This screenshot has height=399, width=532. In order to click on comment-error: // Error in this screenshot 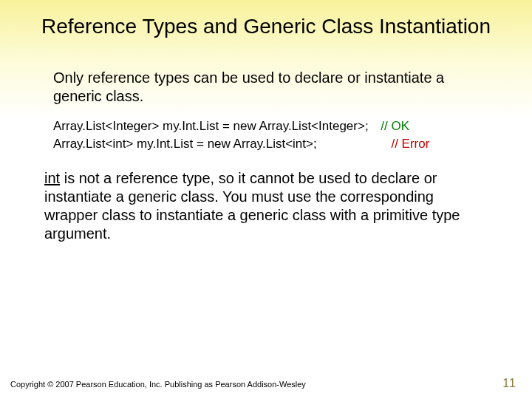, I will do `click(410, 143)`.